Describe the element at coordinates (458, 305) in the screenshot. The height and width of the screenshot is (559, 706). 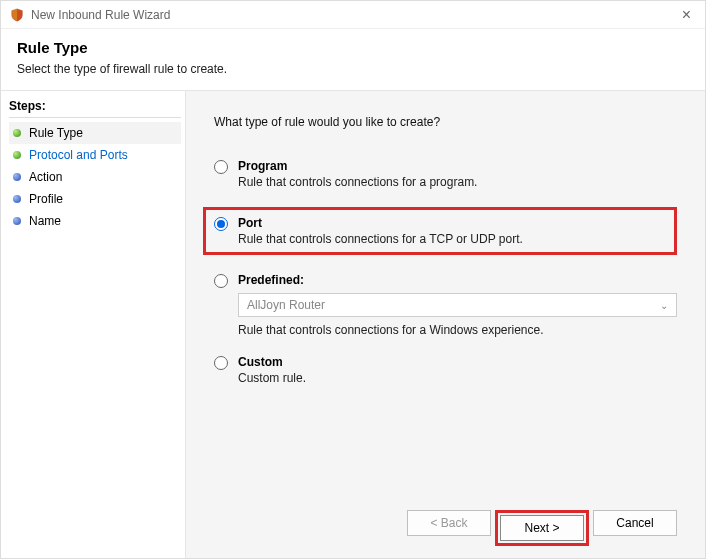
I see `predefined-select: AllJoyn Router ⌄` at that location.